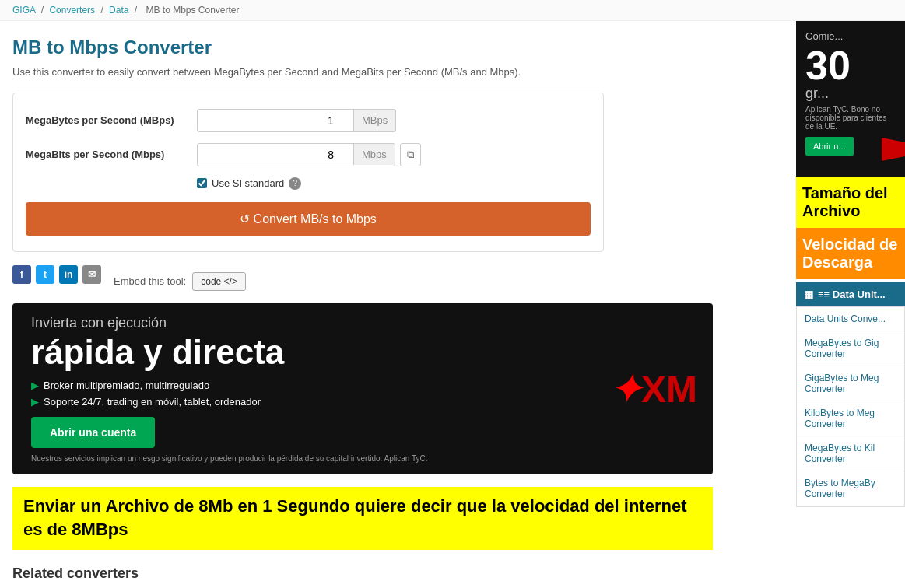 The width and height of the screenshot is (905, 588). I want to click on breadcrumb-giga: GIGA, so click(23, 10).